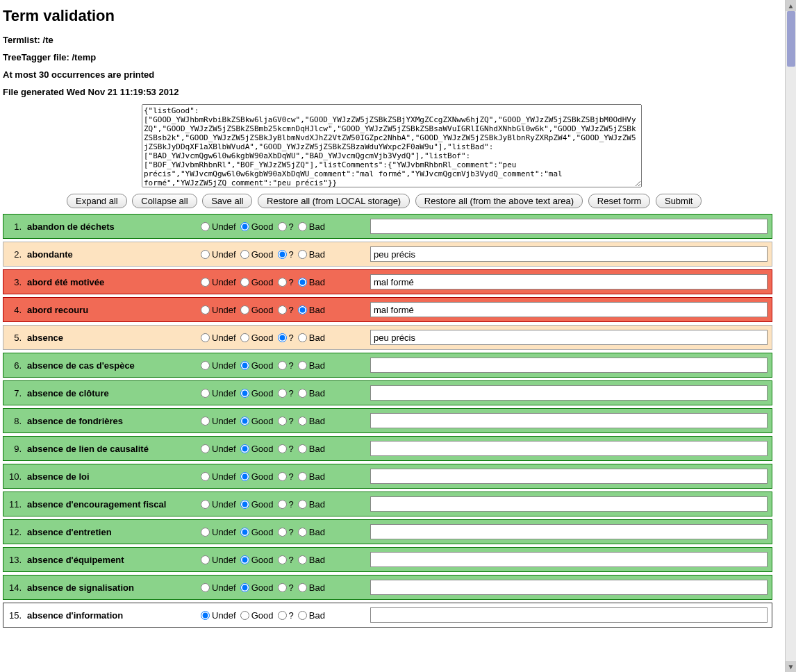  I want to click on row-term: abord été motivée, so click(111, 282).